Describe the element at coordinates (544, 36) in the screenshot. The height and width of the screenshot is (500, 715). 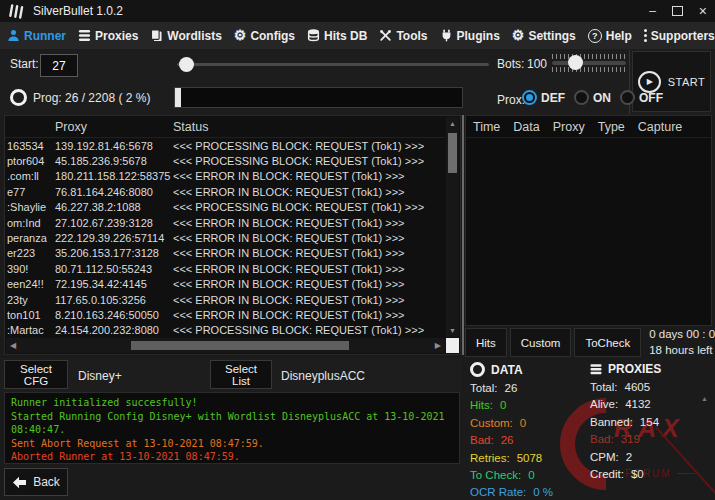
I see `menu-settings: ⚙ Settings` at that location.